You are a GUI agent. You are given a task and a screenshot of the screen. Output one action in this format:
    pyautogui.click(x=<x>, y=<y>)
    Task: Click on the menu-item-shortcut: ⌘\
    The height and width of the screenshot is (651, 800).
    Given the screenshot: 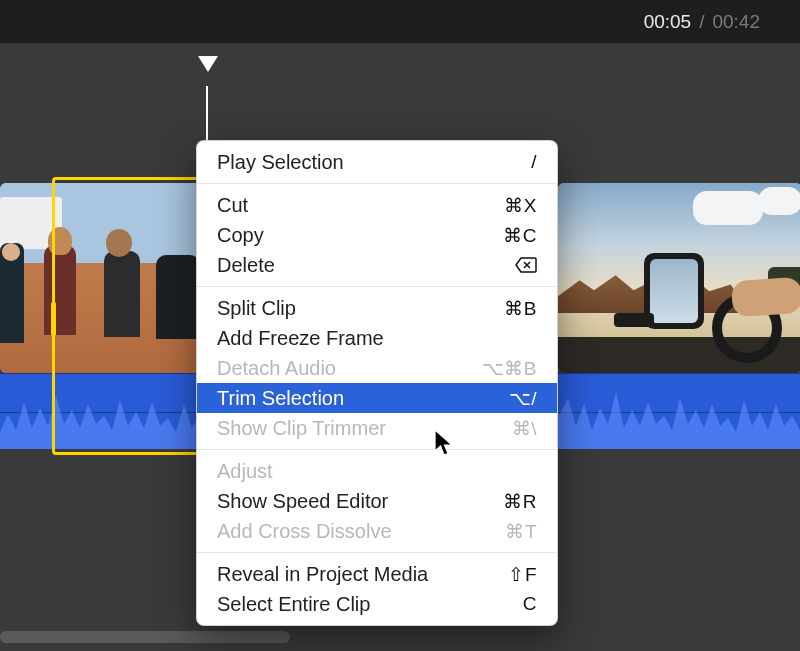 What is the action you would take?
    pyautogui.click(x=502, y=428)
    